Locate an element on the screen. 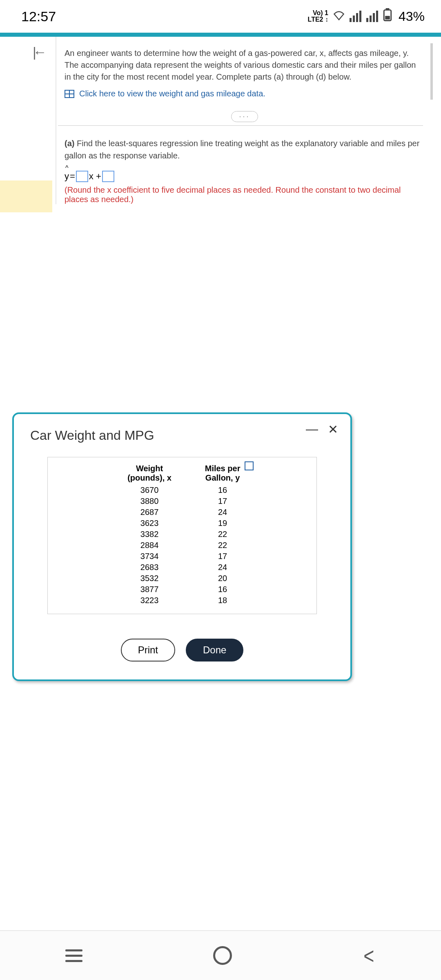  network-label: Vo) 1 LTE2 ↕ is located at coordinates (318, 16).